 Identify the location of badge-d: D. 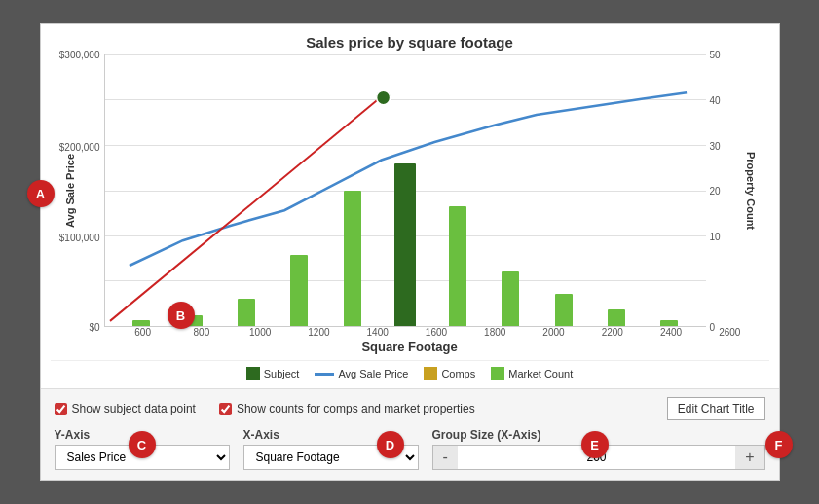
(391, 445).